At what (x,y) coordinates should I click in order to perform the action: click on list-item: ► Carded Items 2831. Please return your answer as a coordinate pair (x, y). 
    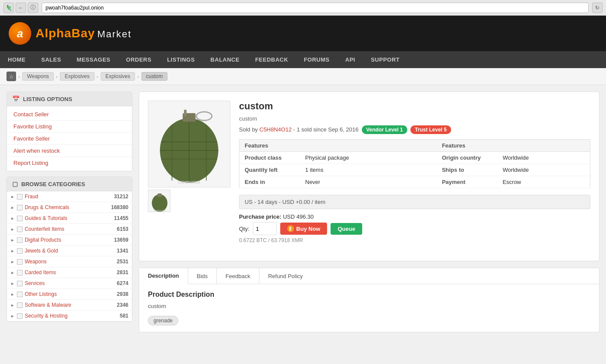
    Looking at the image, I should click on (69, 272).